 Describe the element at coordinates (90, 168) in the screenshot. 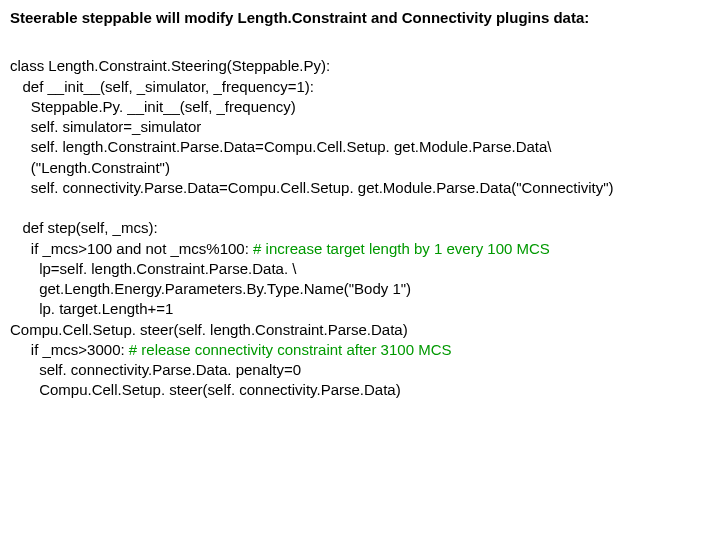

I see `code-line: ("Length.Constraint")` at that location.